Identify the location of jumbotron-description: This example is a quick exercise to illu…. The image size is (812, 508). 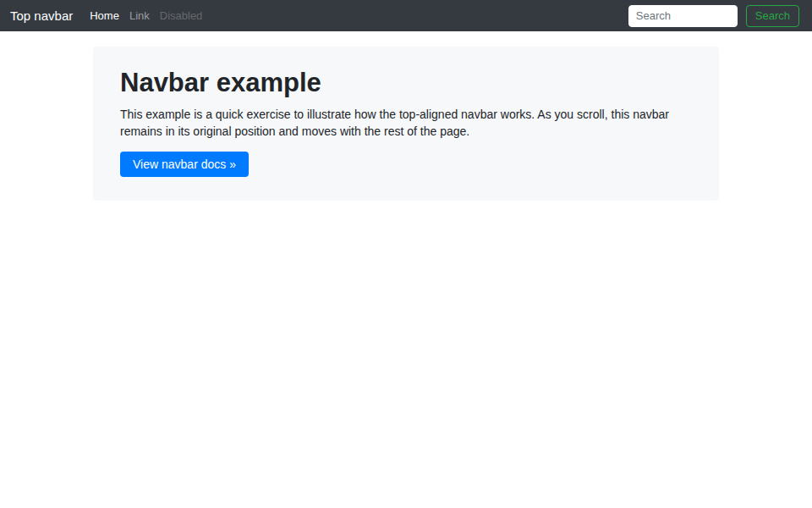
(406, 123).